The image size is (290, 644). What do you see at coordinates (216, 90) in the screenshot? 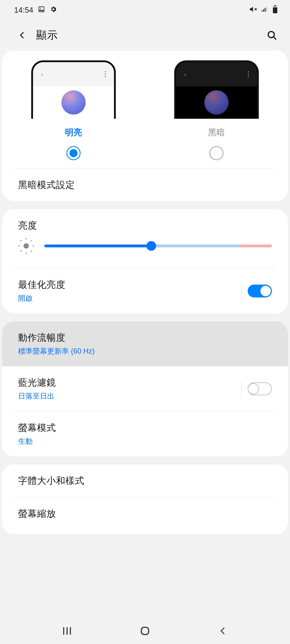
I see `dark-theme-preview: ‹` at bounding box center [216, 90].